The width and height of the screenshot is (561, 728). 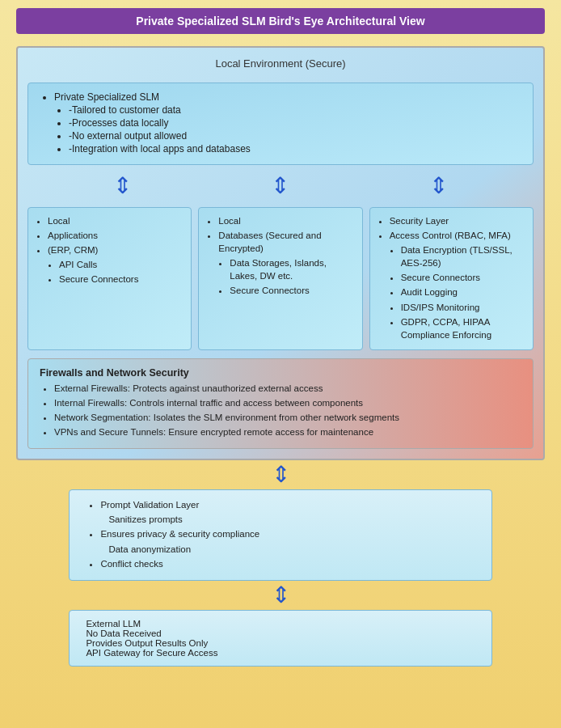 I want to click on external-llm-line-2: No Data Received, so click(x=280, y=633).